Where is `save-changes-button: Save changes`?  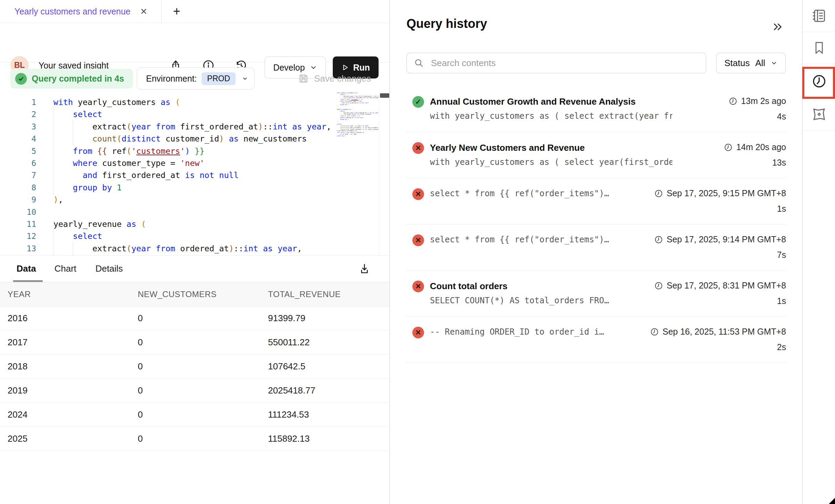
save-changes-button: Save changes is located at coordinates (335, 78).